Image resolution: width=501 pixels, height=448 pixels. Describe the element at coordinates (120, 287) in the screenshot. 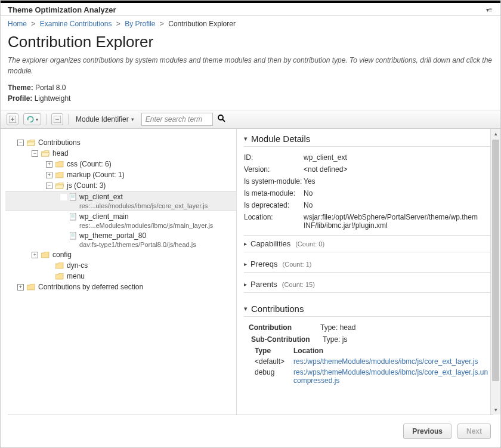

I see `tree-node-deferred: + Contributions by deferred section` at that location.